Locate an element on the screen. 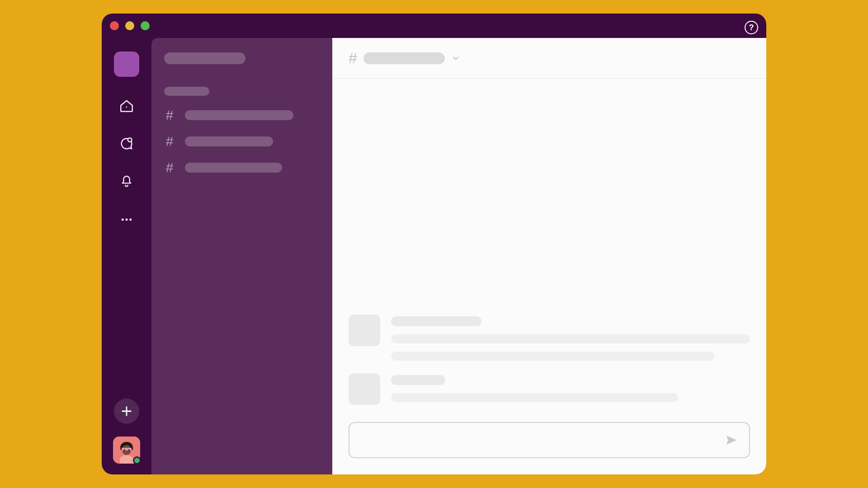  more-icon is located at coordinates (127, 220).